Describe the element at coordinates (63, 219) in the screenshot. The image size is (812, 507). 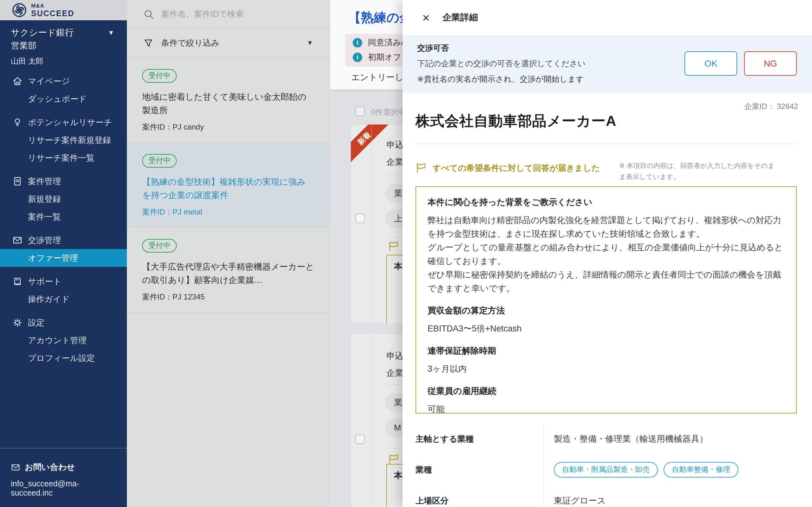
I see `sidebar-nav: マイページ ダッシュボード ポテンシャルリサーチ リサーチ案件新規登録 リサーチ…` at that location.